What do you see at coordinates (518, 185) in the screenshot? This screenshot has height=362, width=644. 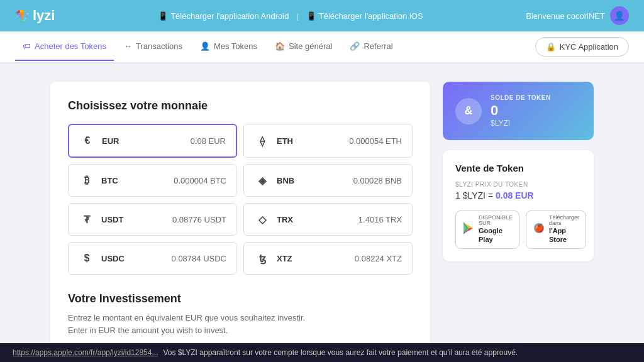 I see `vente-price-label: $LYZI PRIX DU TOKEN` at bounding box center [518, 185].